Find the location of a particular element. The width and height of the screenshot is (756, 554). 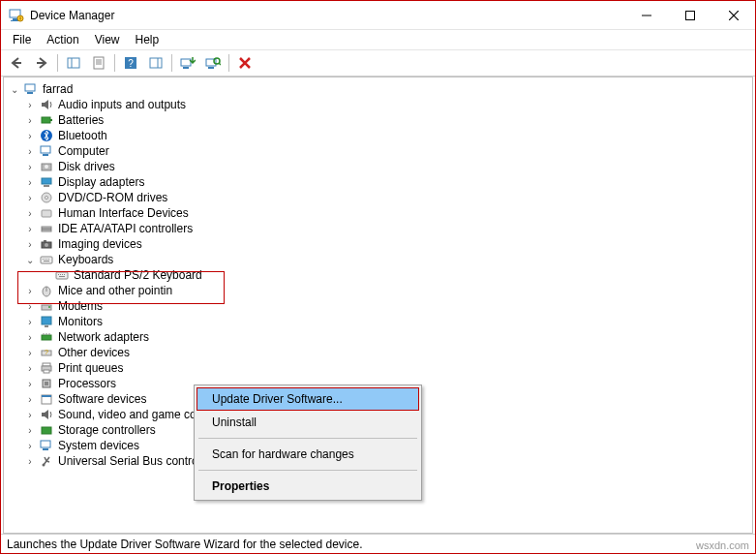

show-hide-tree-button is located at coordinates (74, 63).